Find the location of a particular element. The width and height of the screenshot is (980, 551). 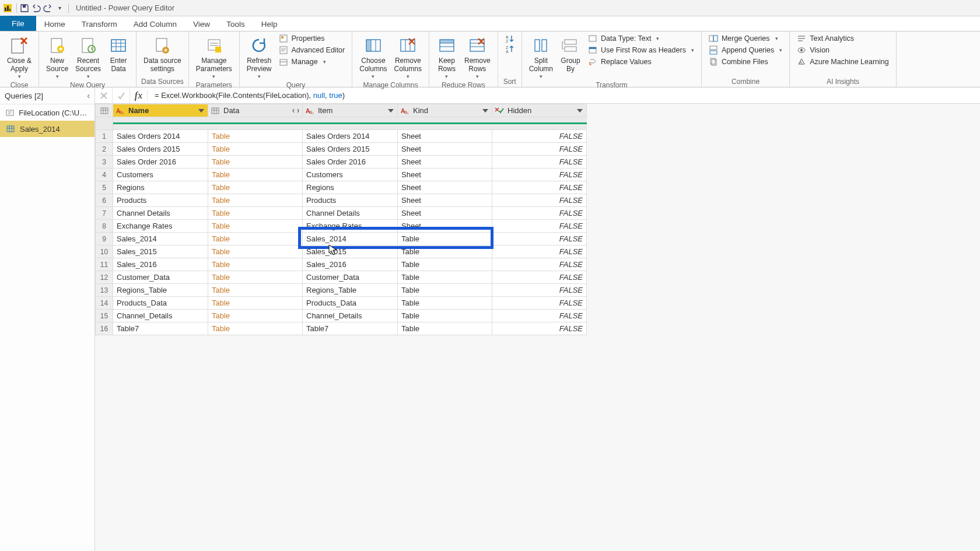

table-row: 6ProductsTableProductsSheetFALSE is located at coordinates (341, 201).